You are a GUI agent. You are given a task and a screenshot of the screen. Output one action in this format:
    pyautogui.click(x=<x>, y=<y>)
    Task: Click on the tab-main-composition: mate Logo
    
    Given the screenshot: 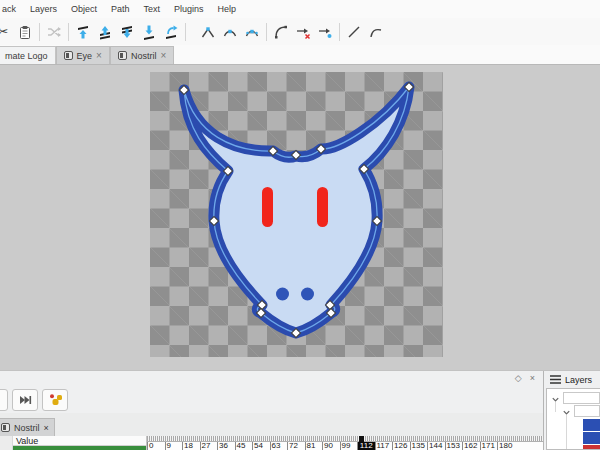 What is the action you would take?
    pyautogui.click(x=28, y=55)
    